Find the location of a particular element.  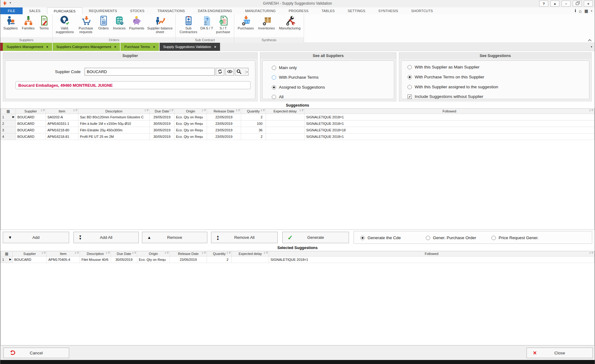

ribbon-purchases-button: Purchases is located at coordinates (246, 26).